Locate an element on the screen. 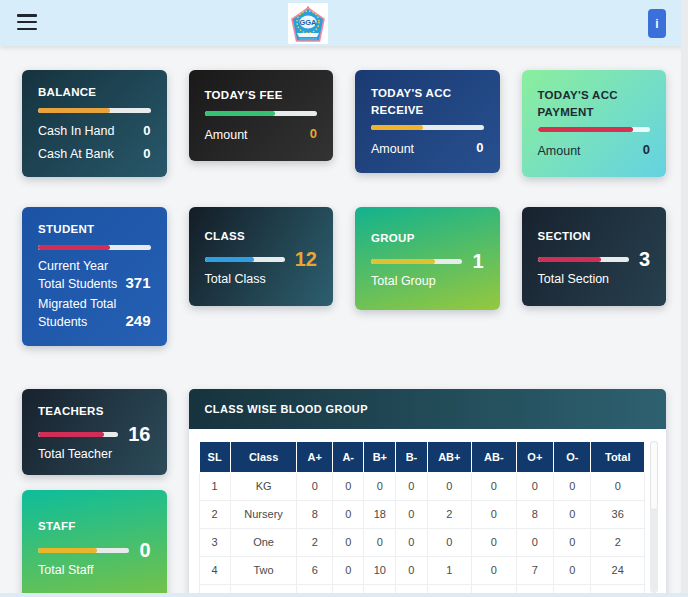 The image size is (688, 597). stat-row-value: 249 is located at coordinates (138, 321).